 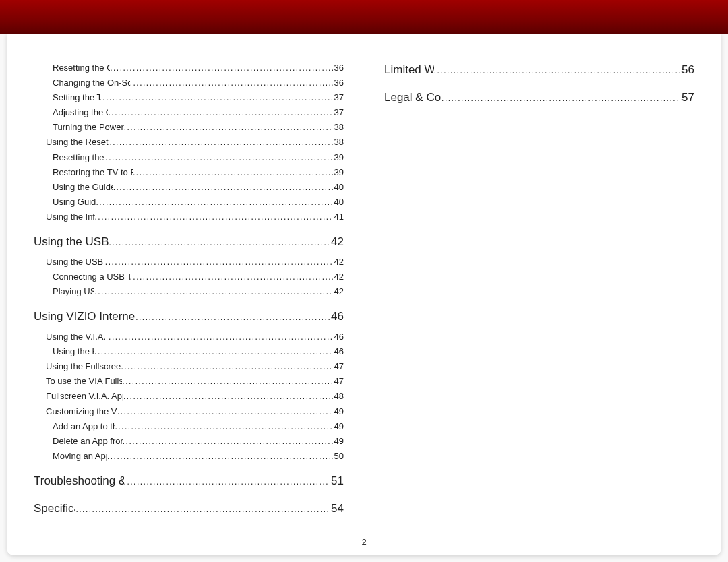 What do you see at coordinates (189, 68) in the screenshot?
I see `toc-entry: Resetting the Content Locks36` at bounding box center [189, 68].